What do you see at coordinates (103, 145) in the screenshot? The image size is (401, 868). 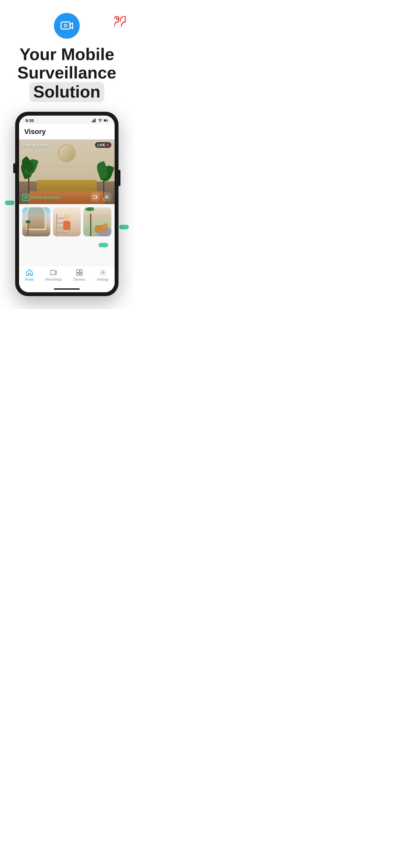 I see `live-badge: LIVE` at bounding box center [103, 145].